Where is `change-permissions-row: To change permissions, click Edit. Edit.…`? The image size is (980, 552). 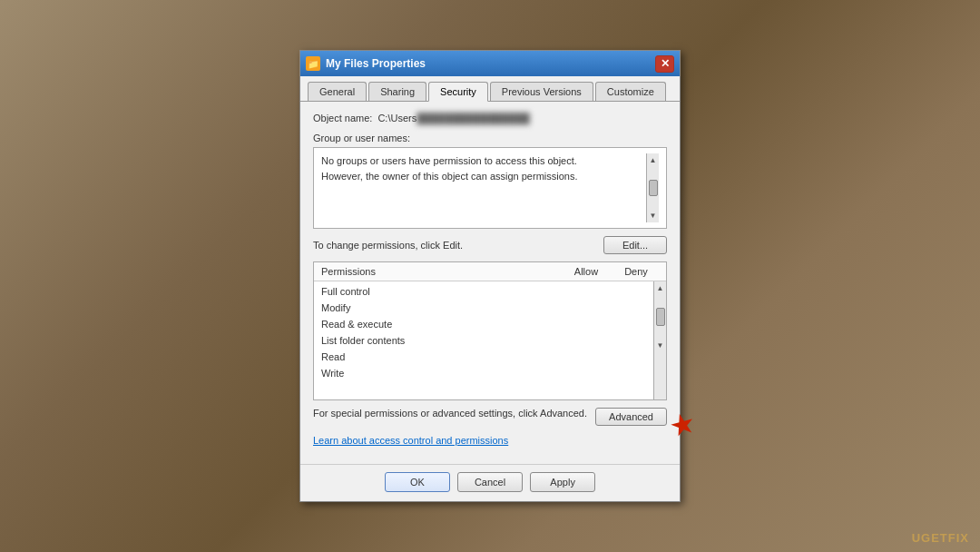 change-permissions-row: To change permissions, click Edit. Edit.… is located at coordinates (490, 245).